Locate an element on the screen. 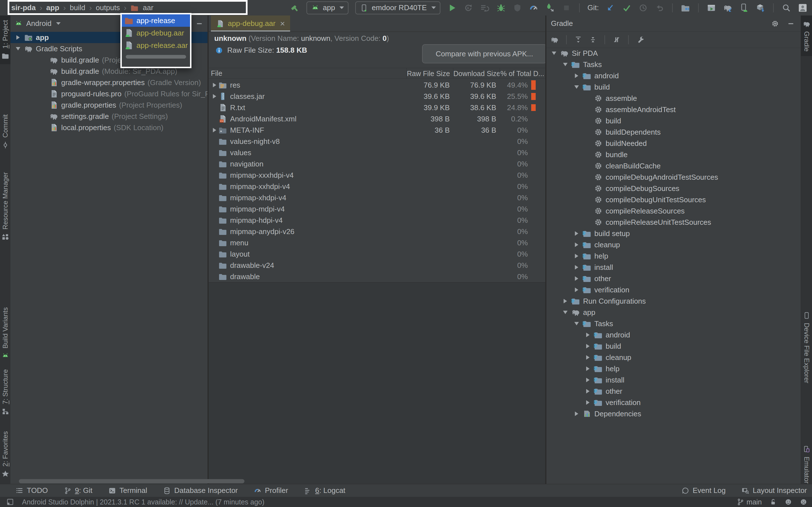 Image resolution: width=812 pixels, height=507 pixels. expand-all-button is located at coordinates (578, 40).